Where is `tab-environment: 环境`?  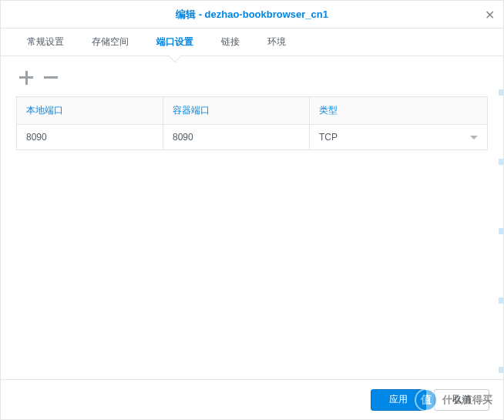 tab-environment: 环境 is located at coordinates (277, 42).